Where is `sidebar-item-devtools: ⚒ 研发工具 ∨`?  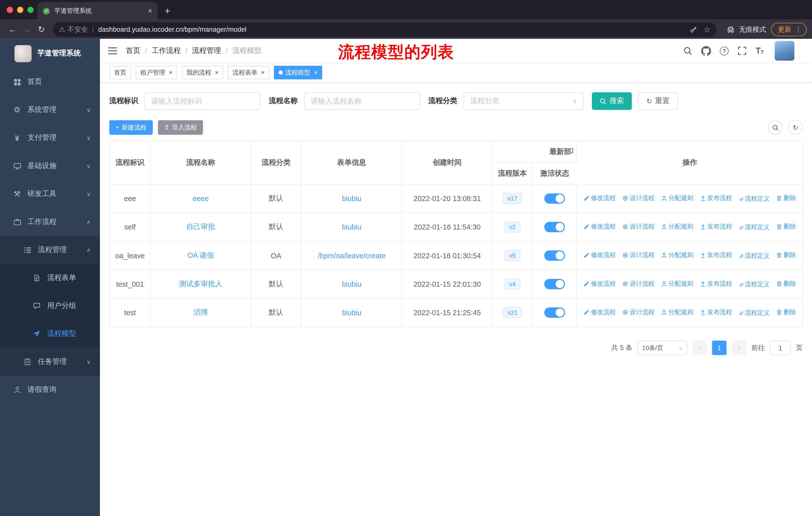
sidebar-item-devtools: ⚒ 研发工具 ∨ is located at coordinates (50, 194).